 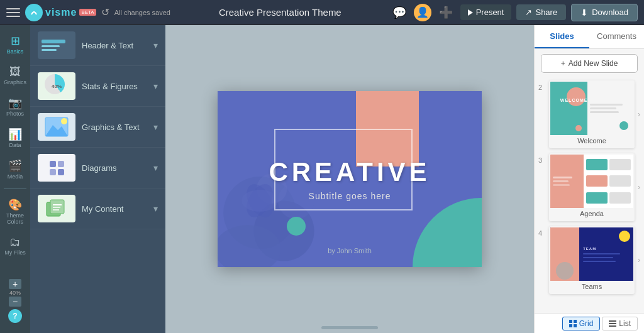 I want to click on bottom-bar: Grid List, so click(x=589, y=323).